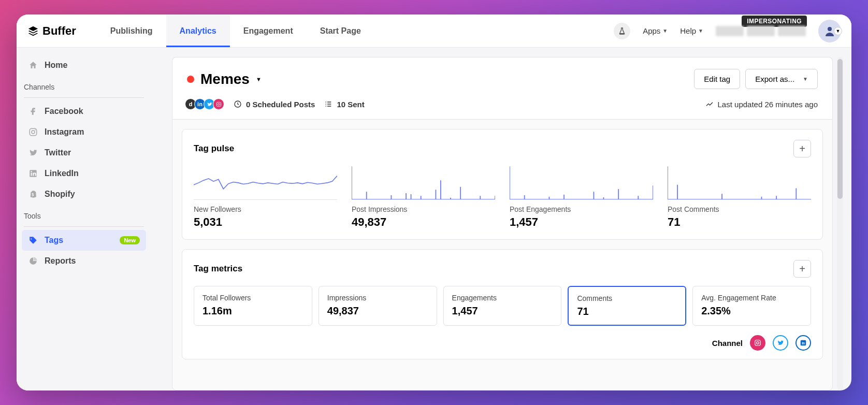 The width and height of the screenshot is (868, 405). I want to click on pulse-label: New Followers, so click(265, 209).